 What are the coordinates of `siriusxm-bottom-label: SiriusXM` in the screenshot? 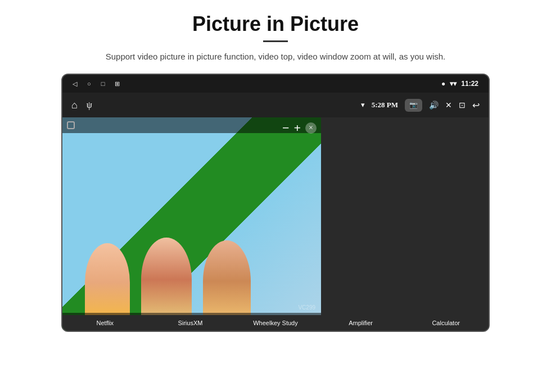 It's located at (191, 323).